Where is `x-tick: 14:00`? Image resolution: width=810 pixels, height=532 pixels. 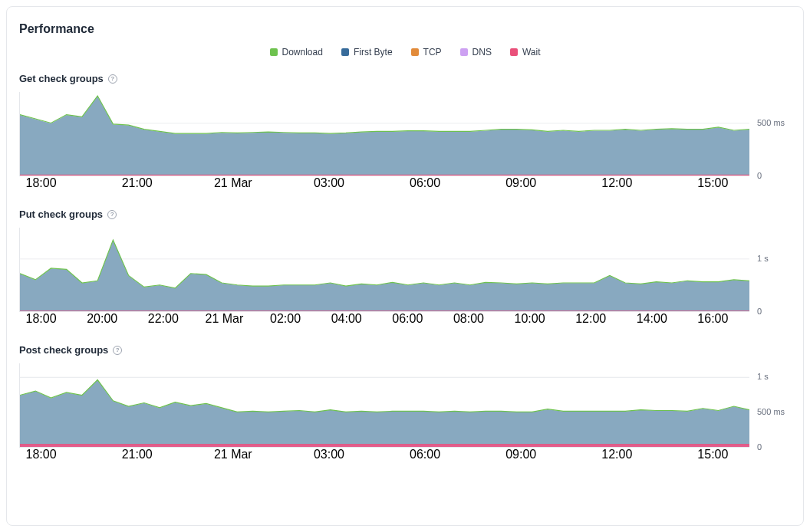 x-tick: 14:00 is located at coordinates (652, 319).